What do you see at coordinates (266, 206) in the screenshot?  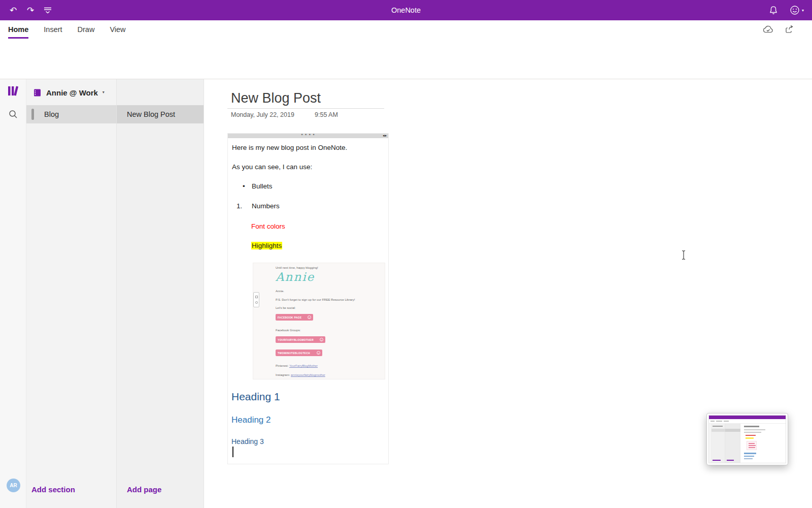 I see `numbered-list-item: Numbers` at bounding box center [266, 206].